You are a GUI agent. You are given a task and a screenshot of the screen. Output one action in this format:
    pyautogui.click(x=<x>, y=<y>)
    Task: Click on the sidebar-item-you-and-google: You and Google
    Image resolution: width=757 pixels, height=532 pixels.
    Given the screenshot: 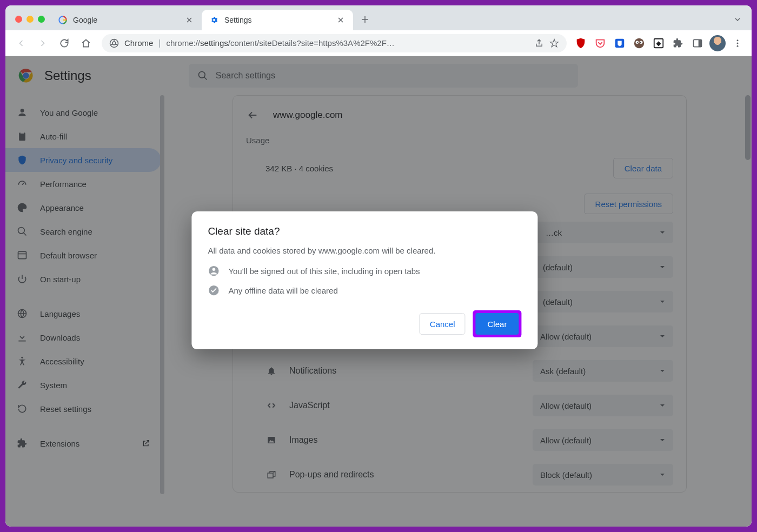 What is the action you would take?
    pyautogui.click(x=83, y=112)
    